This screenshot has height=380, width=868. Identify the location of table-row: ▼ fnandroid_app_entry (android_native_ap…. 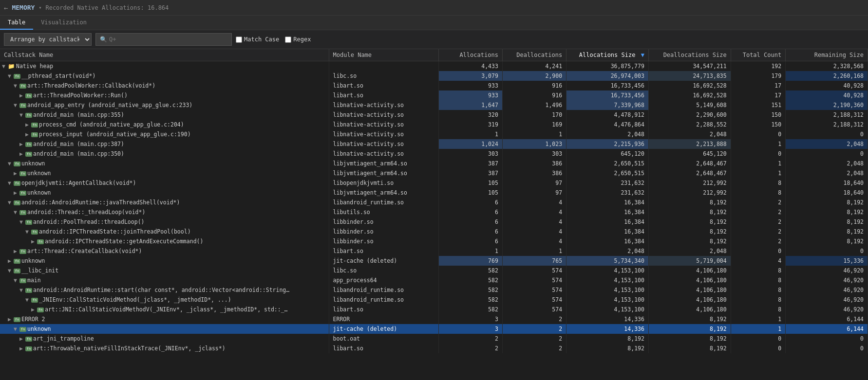
(434, 105).